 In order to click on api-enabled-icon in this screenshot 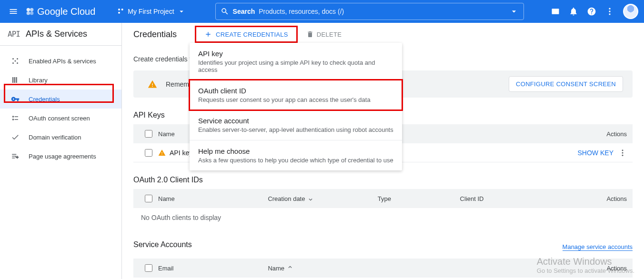, I will do `click(15, 61)`.